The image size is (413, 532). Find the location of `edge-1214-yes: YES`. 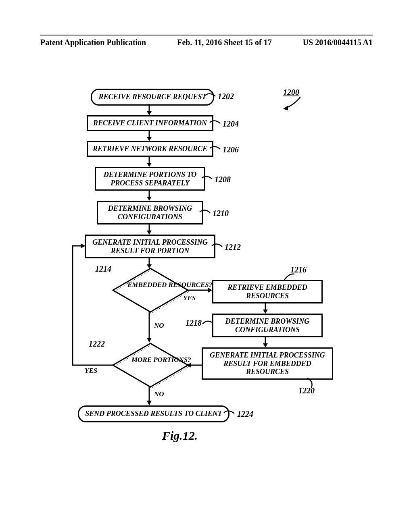

edge-1214-yes: YES is located at coordinates (190, 298).